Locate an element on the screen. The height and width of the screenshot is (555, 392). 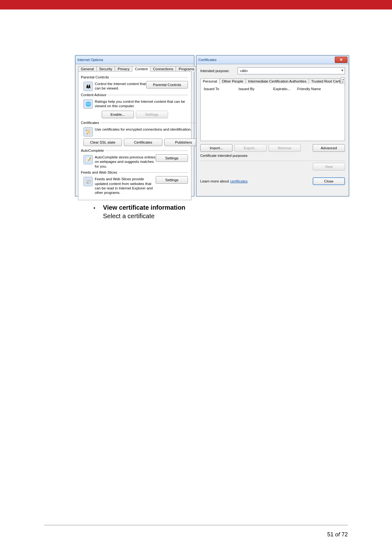
close-button: ✕ is located at coordinates (341, 60).